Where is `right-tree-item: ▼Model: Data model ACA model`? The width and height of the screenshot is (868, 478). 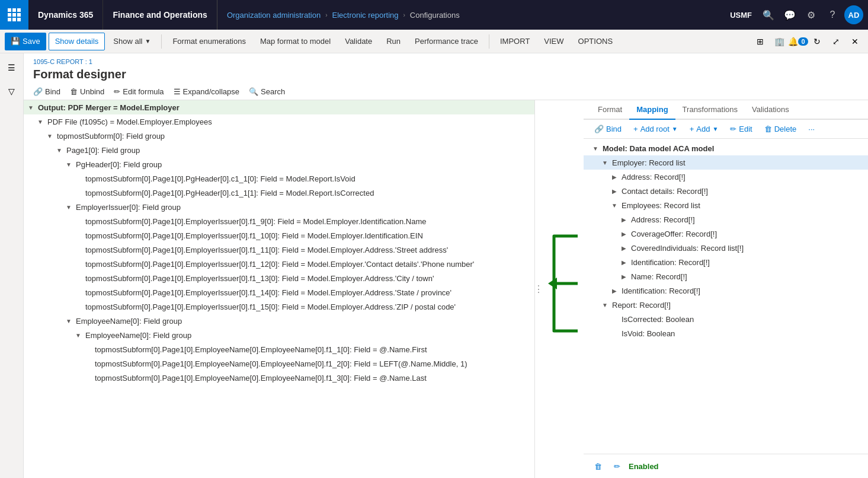 right-tree-item: ▼Model: Data model ACA model is located at coordinates (726, 148).